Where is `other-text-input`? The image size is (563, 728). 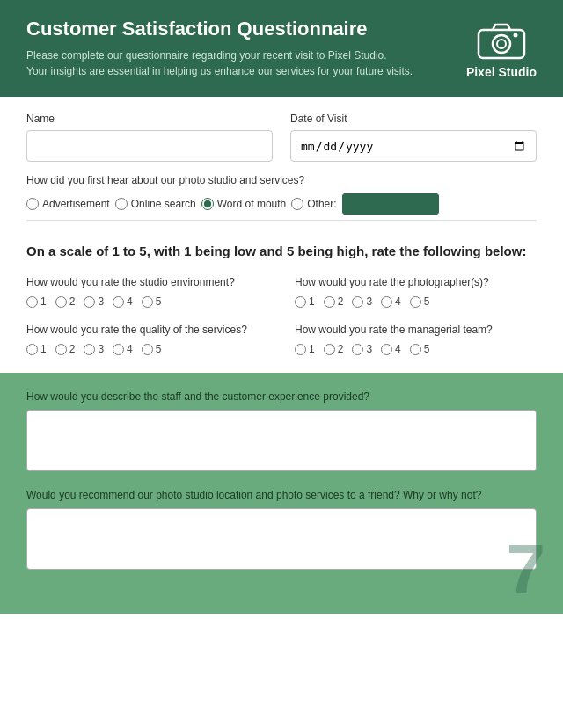 other-text-input is located at coordinates (391, 204).